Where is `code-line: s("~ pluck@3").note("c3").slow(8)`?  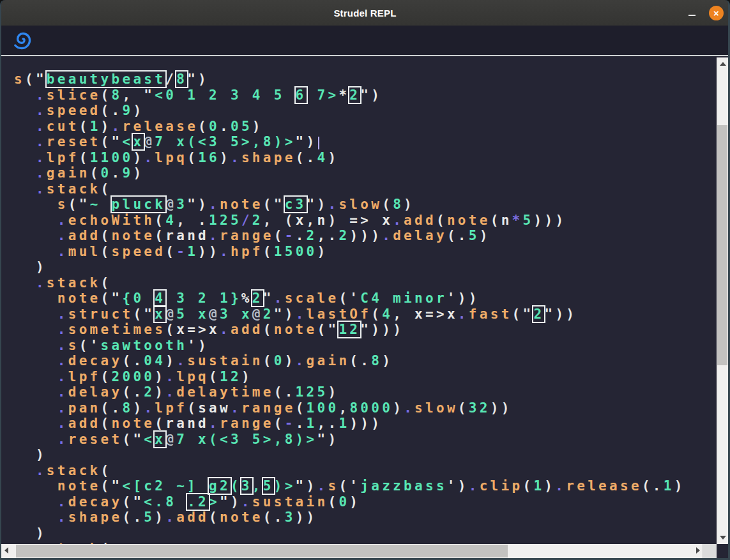 code-line: s("~ pluck@3").note("c3").slow(8) is located at coordinates (364, 204).